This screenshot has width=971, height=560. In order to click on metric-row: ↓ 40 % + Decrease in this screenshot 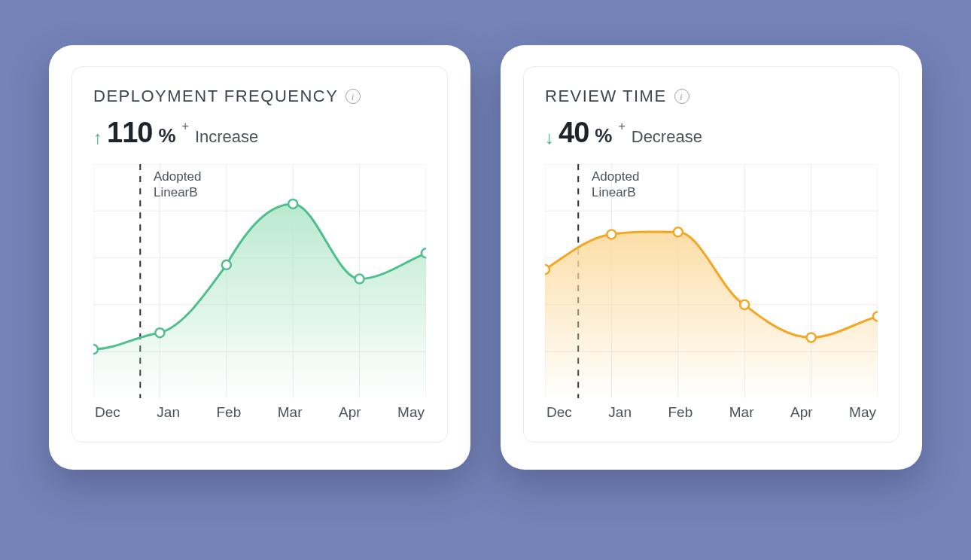, I will do `click(711, 132)`.